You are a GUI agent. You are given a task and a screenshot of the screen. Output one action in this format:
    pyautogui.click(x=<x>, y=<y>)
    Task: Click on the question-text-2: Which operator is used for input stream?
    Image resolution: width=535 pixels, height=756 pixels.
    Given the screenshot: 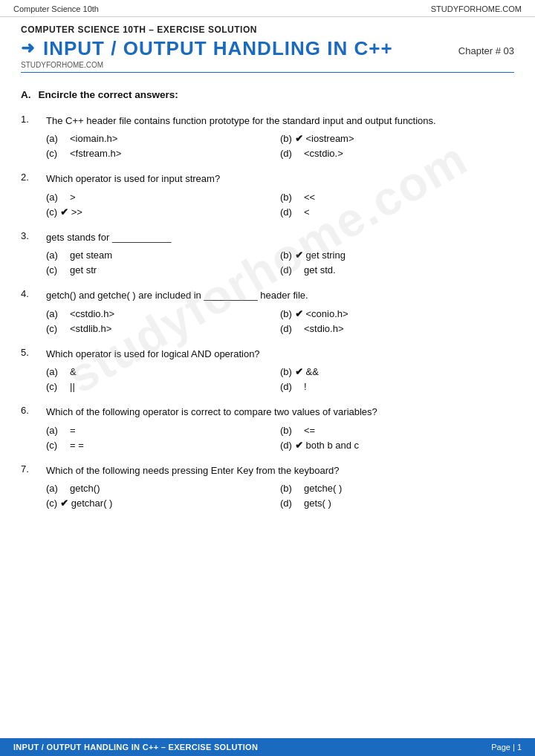 What is the action you would take?
    pyautogui.click(x=280, y=179)
    